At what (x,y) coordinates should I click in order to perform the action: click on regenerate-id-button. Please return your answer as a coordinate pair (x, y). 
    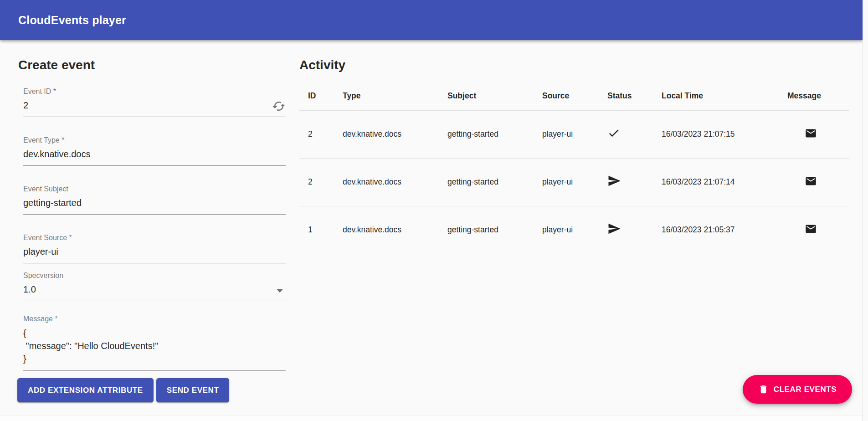
    Looking at the image, I should click on (279, 106).